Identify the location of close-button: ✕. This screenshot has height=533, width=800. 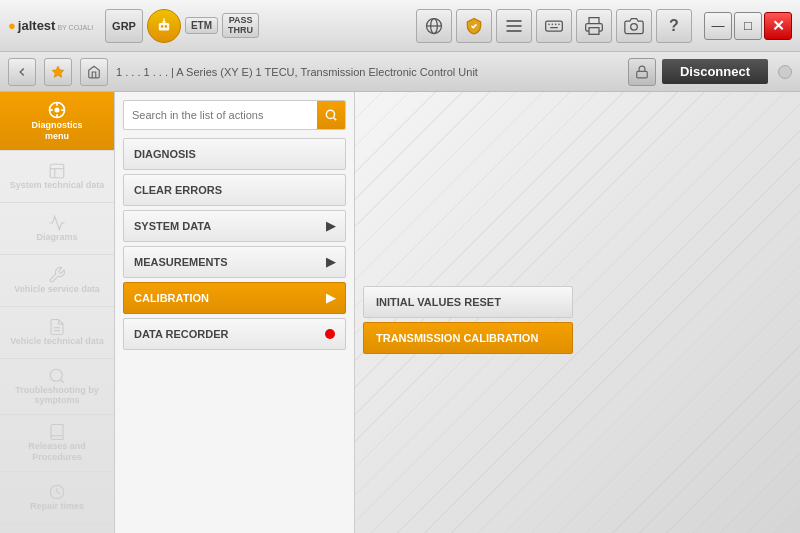
(778, 26).